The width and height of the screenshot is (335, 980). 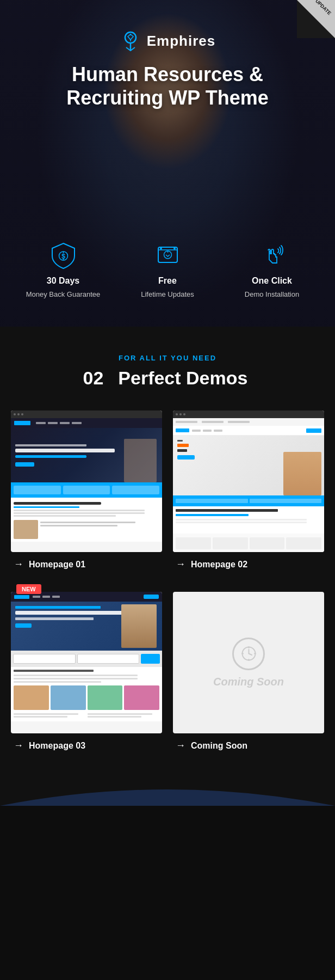 I want to click on mock-hero-heading, so click(x=65, y=451).